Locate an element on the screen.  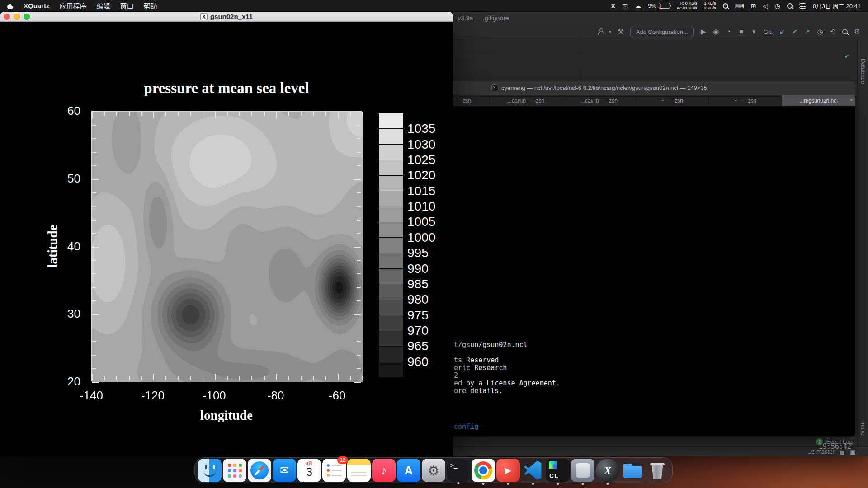
terminal-tab-5: ~ — -zsh is located at coordinates (745, 101).